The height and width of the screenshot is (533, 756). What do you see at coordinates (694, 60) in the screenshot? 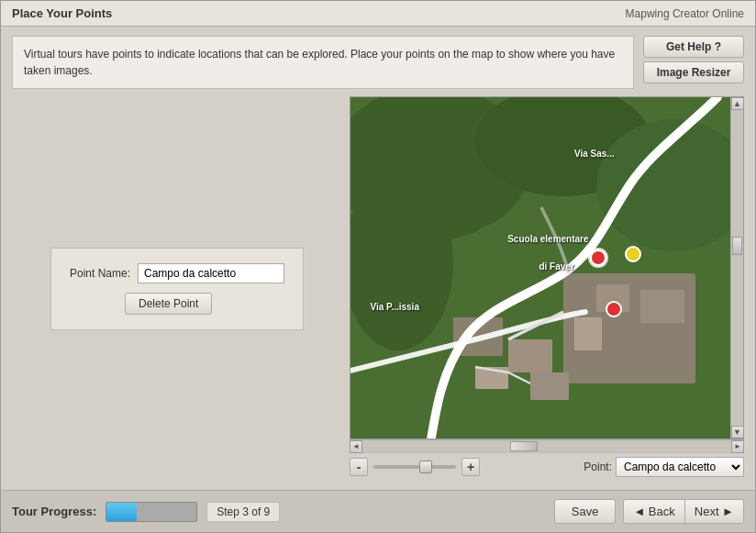
I see `help-buttons: Get Help ? Image Resizer` at bounding box center [694, 60].